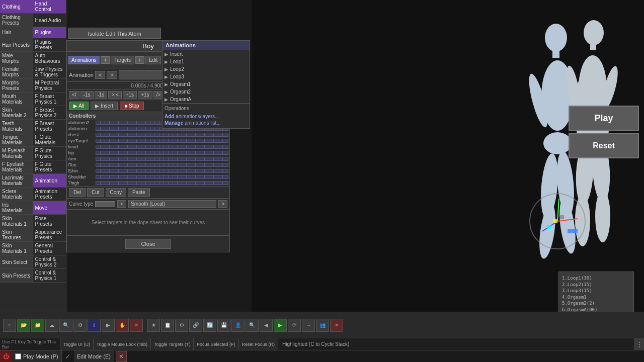 The height and width of the screenshot is (362, 644). What do you see at coordinates (50, 20) in the screenshot?
I see `sidebar-item-head-audio: Head Audio` at bounding box center [50, 20].